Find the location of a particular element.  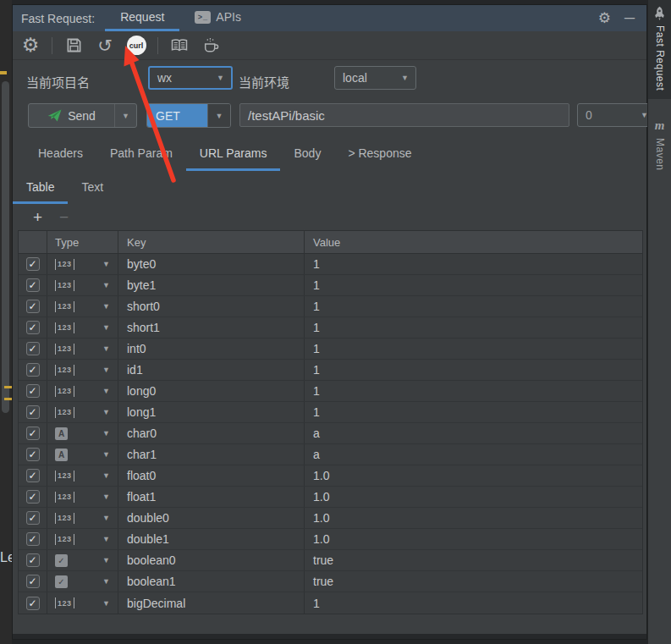

gutter-mark is located at coordinates (3, 73).